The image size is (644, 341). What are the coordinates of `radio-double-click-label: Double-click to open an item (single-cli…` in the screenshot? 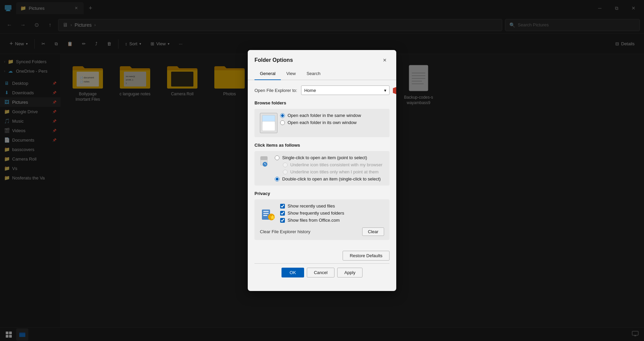 It's located at (331, 179).